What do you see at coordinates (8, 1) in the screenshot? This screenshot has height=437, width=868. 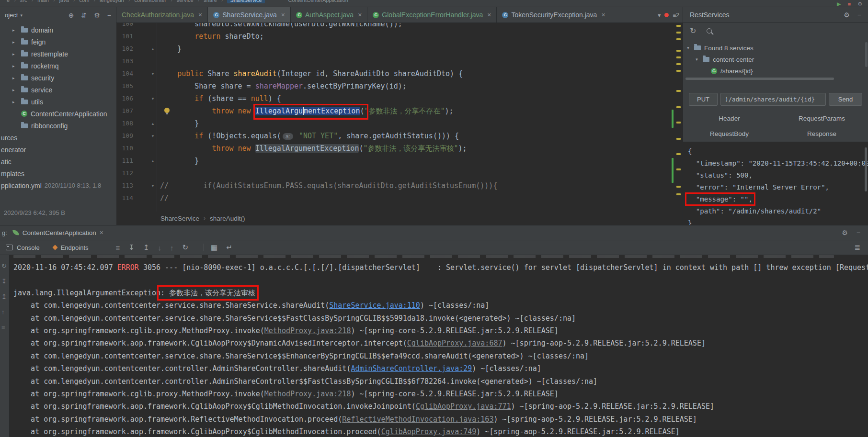 I see `breadcrumb-item: e` at bounding box center [8, 1].